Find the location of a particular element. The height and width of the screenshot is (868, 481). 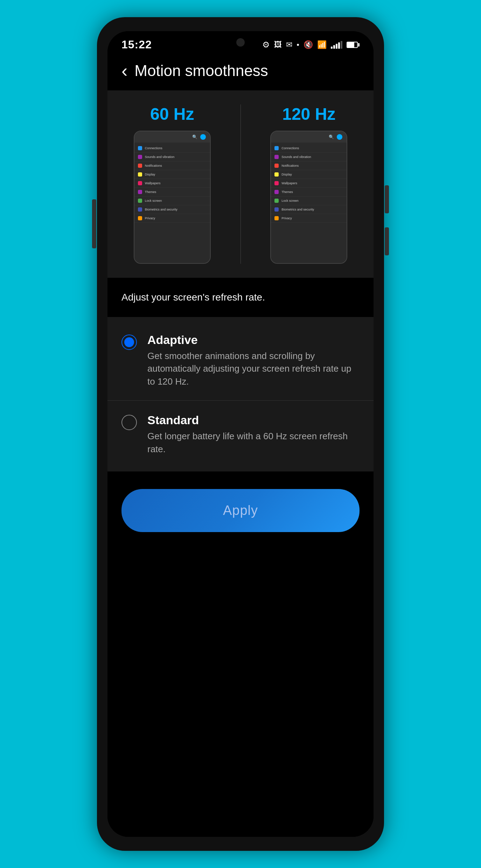

back-button: ‹ is located at coordinates (125, 71).